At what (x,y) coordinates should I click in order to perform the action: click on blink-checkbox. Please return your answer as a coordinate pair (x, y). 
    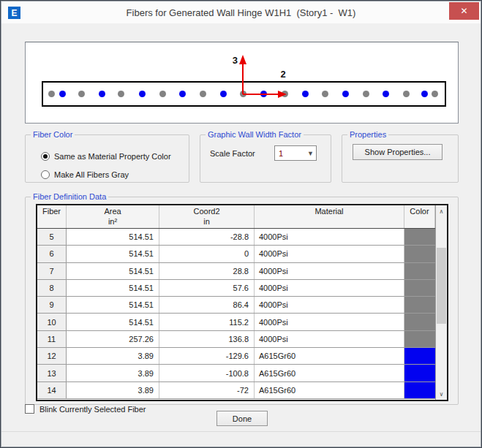
    Looking at the image, I should click on (29, 409).